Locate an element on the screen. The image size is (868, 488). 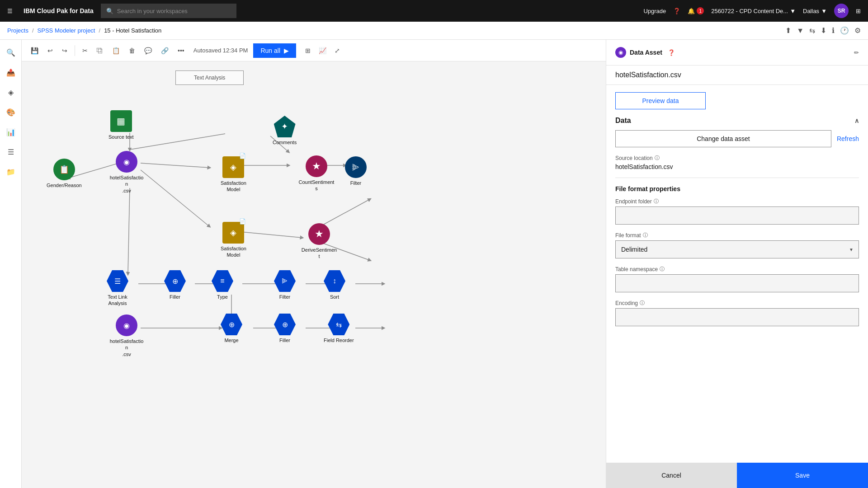
link-button: 🔗 is located at coordinates (165, 51).